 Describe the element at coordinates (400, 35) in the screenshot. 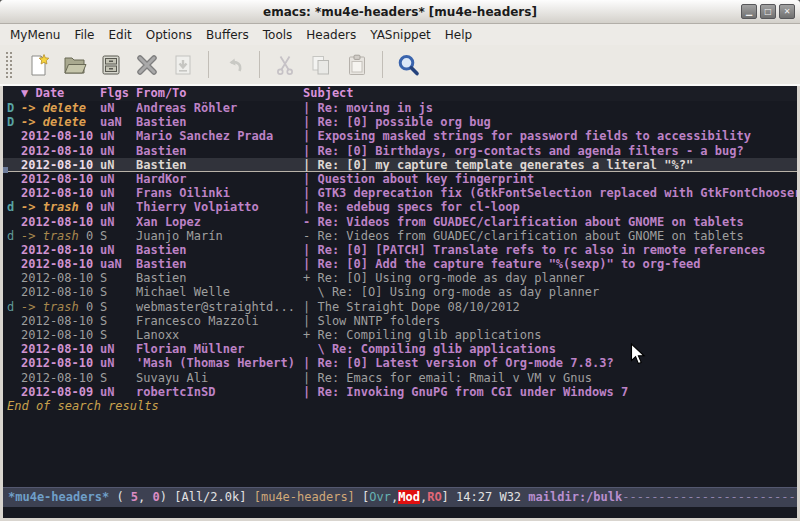

I see `menu-yasnippet: YASnippet` at that location.